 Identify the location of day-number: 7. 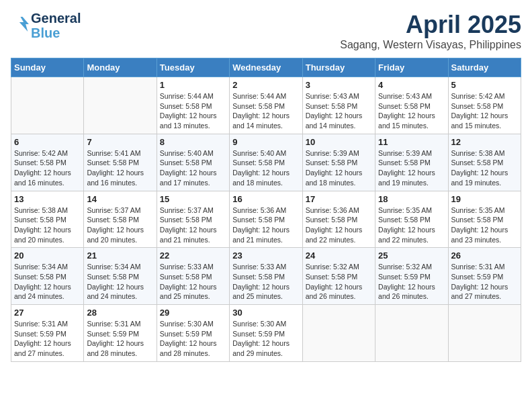
(120, 142).